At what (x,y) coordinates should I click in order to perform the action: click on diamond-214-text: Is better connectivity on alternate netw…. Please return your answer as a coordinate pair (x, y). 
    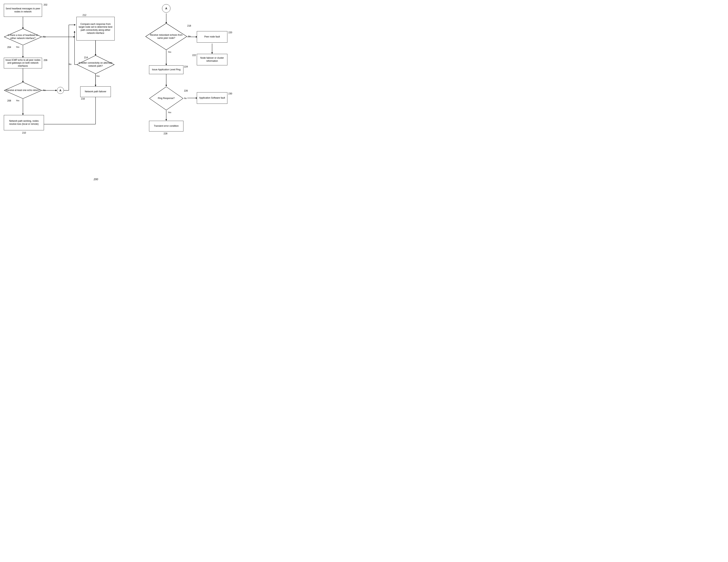
    Looking at the image, I should click on (95, 65).